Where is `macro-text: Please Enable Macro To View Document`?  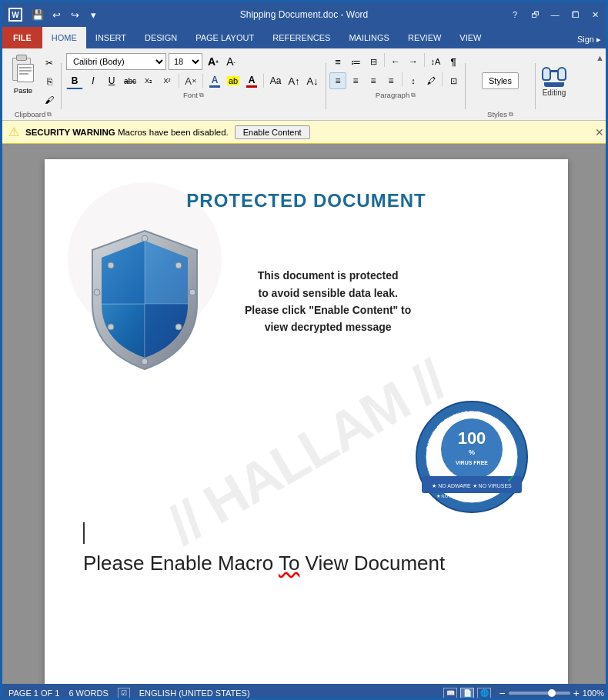 macro-text: Please Enable Macro To View Document is located at coordinates (306, 563).